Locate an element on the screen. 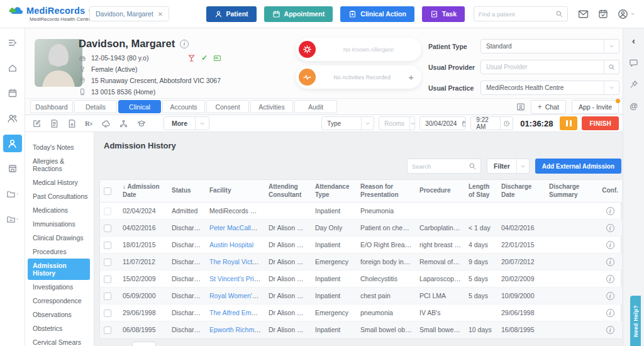 This screenshot has height=346, width=644. column-header-attendance-type: Attendance Type is located at coordinates (334, 191).